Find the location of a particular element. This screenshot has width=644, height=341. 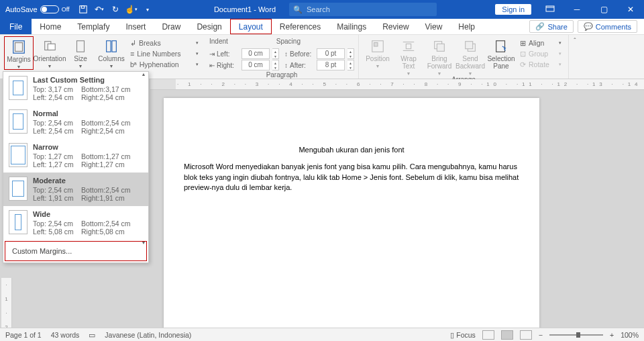

margins-button: Margins ▼ is located at coordinates (19, 53).